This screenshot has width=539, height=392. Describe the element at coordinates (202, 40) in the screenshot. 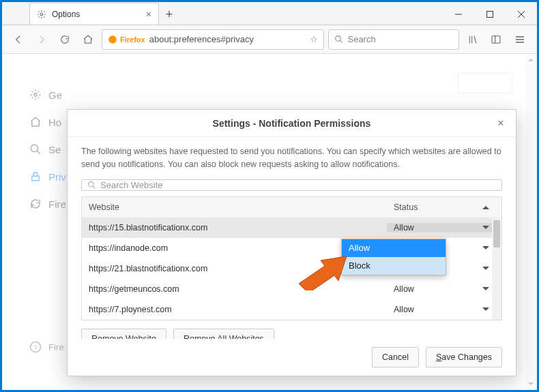

I see `url-text: about:preferences#privacy` at that location.